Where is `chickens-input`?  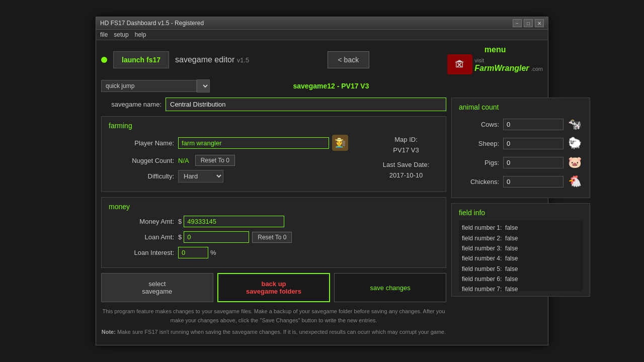
chickens-input is located at coordinates (533, 182).